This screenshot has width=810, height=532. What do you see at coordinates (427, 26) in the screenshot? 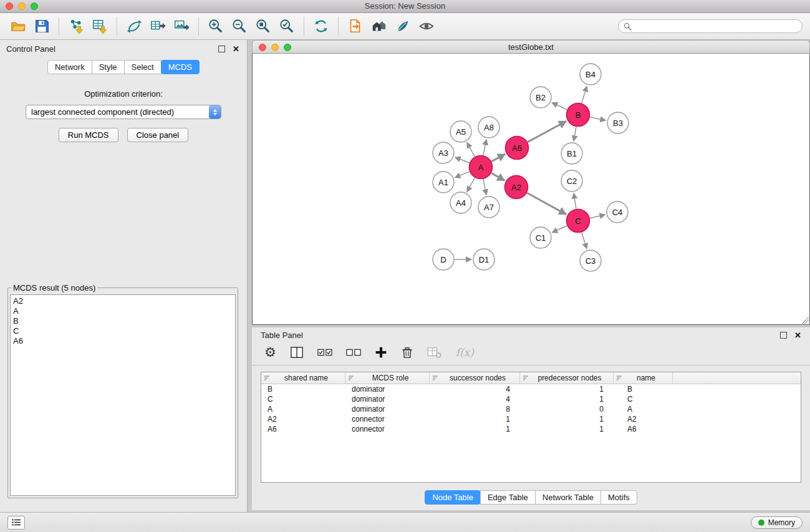
I see `show-graphics-details-button` at bounding box center [427, 26].